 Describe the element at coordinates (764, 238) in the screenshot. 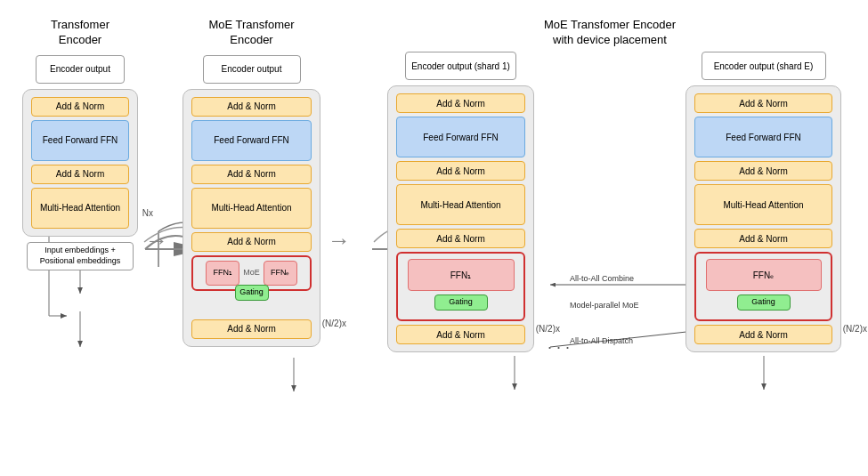

I see `col4-add-norm-bot: Add & Norm` at that location.